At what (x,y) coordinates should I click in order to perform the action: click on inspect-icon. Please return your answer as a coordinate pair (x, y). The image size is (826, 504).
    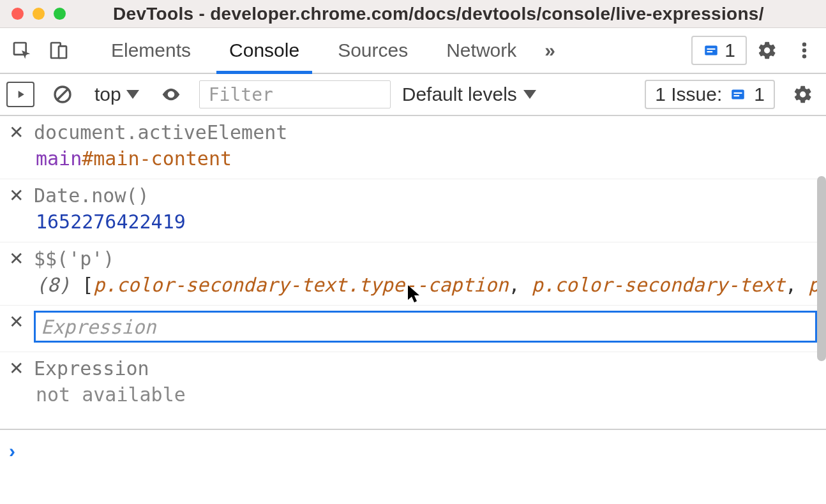
    Looking at the image, I should click on (22, 50).